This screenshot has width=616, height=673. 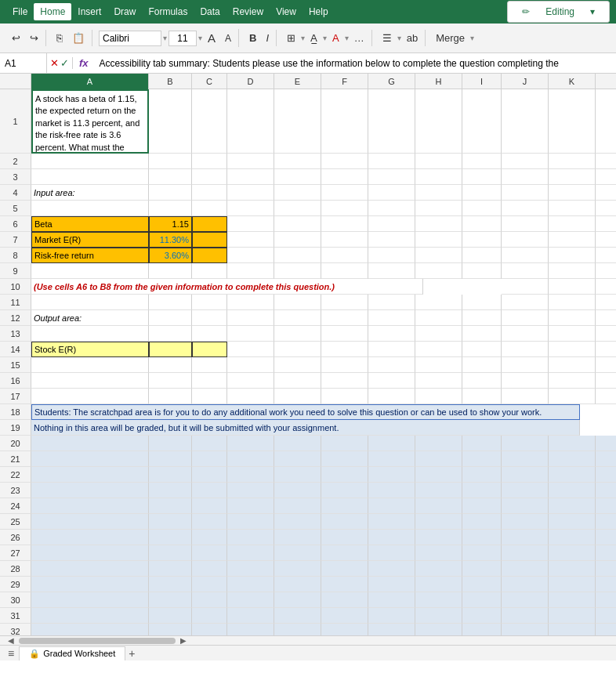 What do you see at coordinates (482, 475) in the screenshot?
I see `cell-i22` at bounding box center [482, 475].